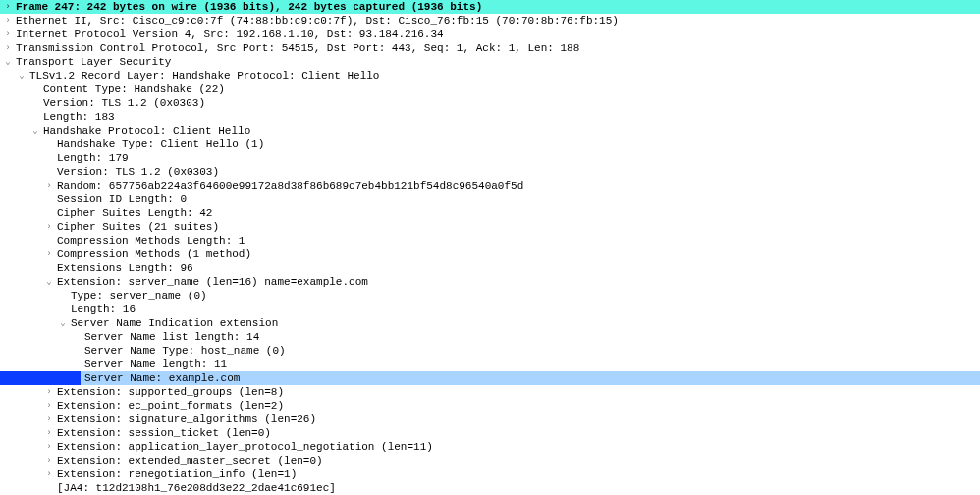  Describe the element at coordinates (124, 103) in the screenshot. I see `record-version-label: Version: TLS 1.2 (0x0303)` at that location.